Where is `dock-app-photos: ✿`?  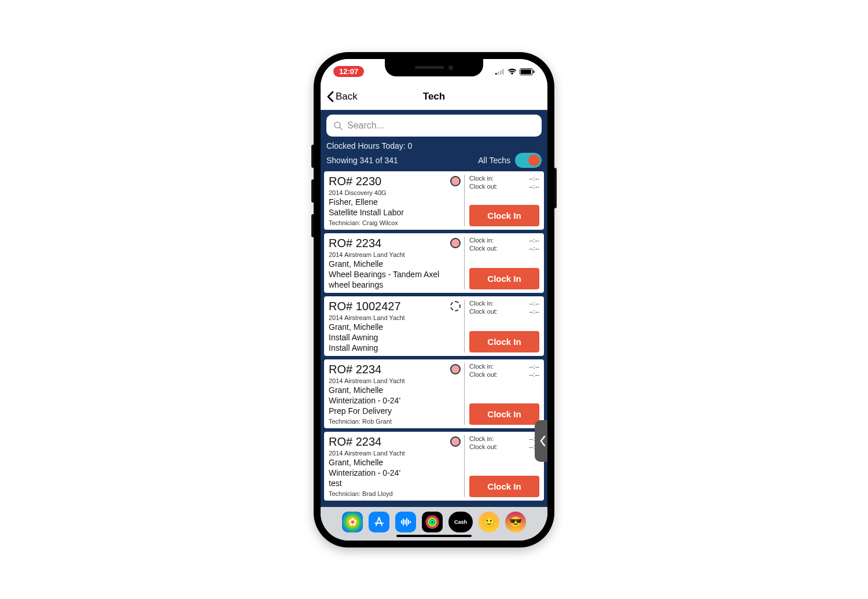
dock-app-photos: ✿ is located at coordinates (352, 522).